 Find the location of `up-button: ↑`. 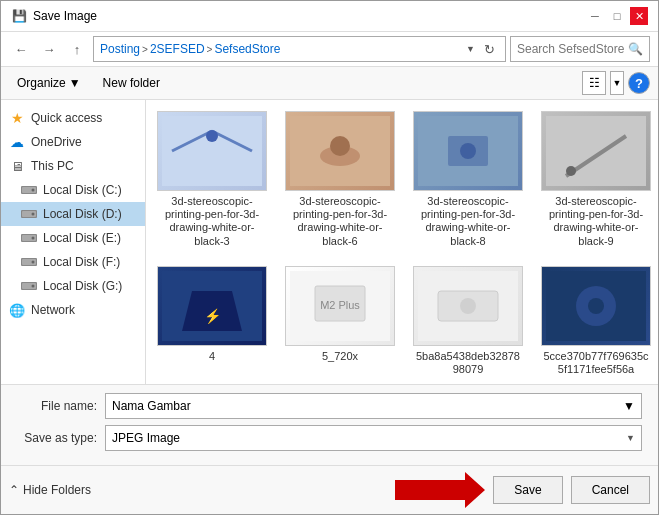

up-button: ↑ is located at coordinates (77, 49).